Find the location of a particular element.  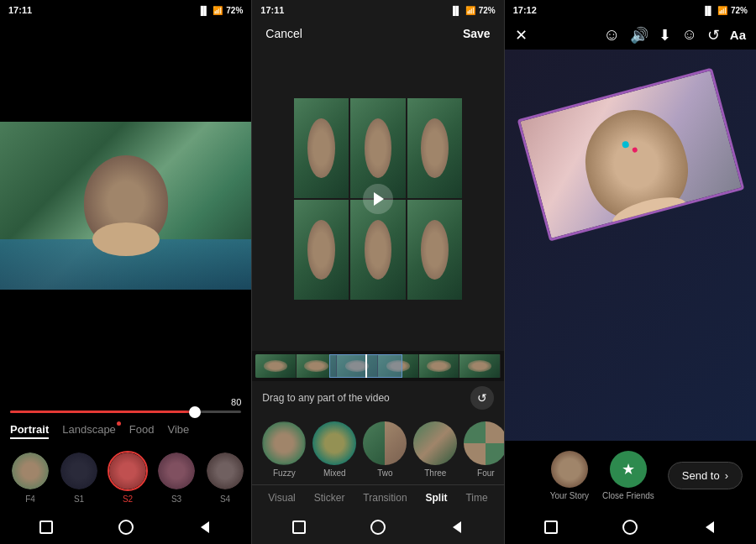

play-button is located at coordinates (378, 199).